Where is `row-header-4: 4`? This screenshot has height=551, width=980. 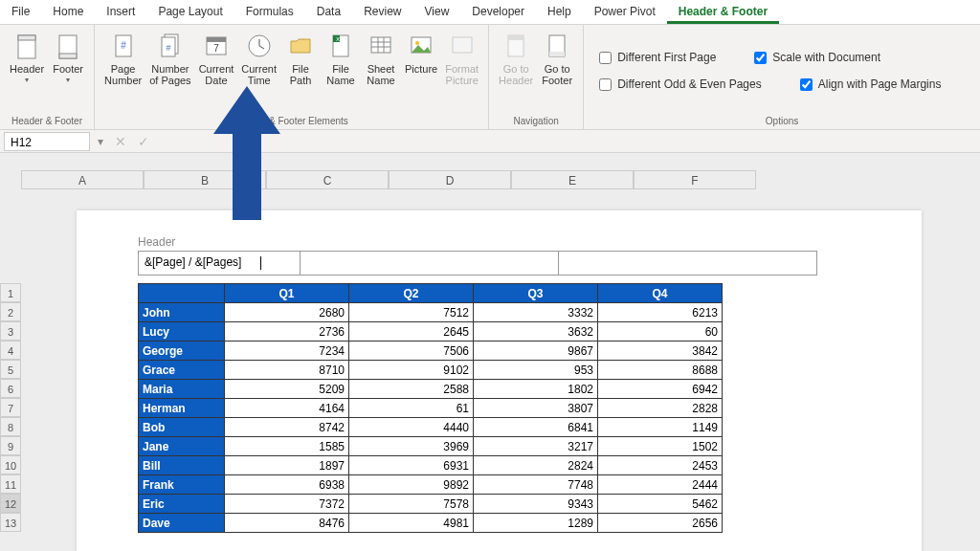 row-header-4: 4 is located at coordinates (11, 350).